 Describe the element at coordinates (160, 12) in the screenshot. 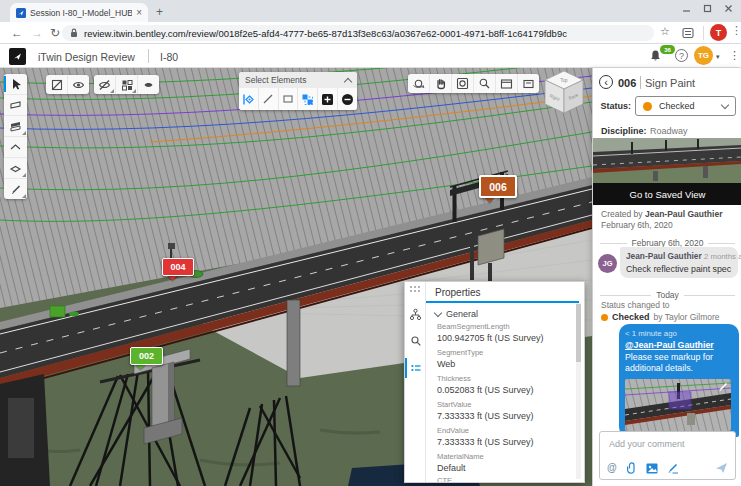

I see `new-tab-button: +` at that location.